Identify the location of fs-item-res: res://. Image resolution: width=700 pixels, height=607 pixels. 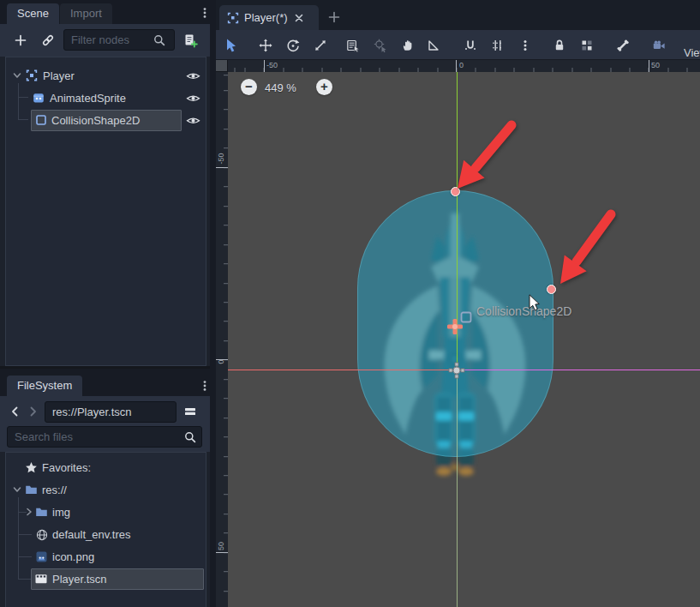
(55, 490).